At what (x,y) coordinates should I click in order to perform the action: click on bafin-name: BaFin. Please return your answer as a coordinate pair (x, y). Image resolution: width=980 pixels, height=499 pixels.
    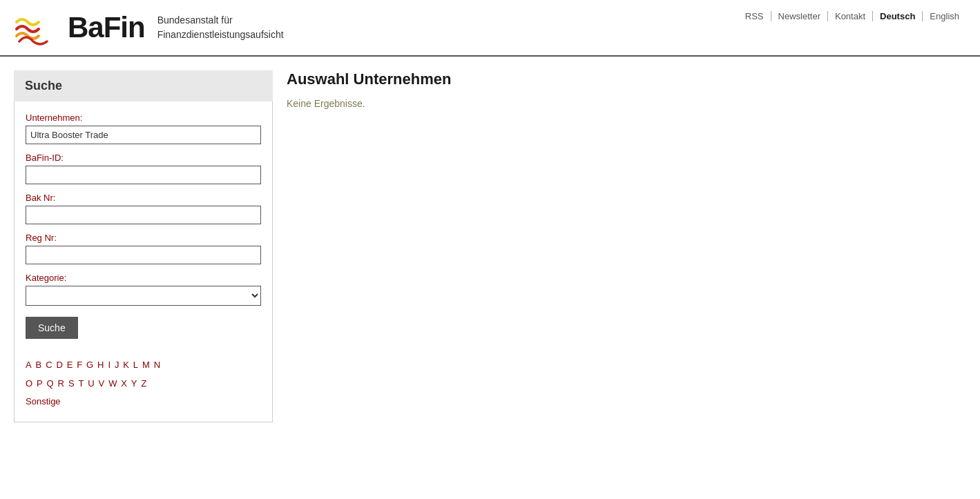
    Looking at the image, I should click on (106, 28).